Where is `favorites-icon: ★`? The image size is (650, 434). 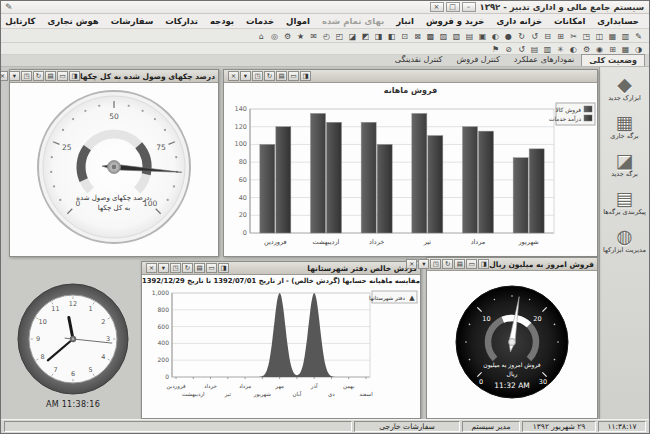
favorites-icon: ★ is located at coordinates (301, 36).